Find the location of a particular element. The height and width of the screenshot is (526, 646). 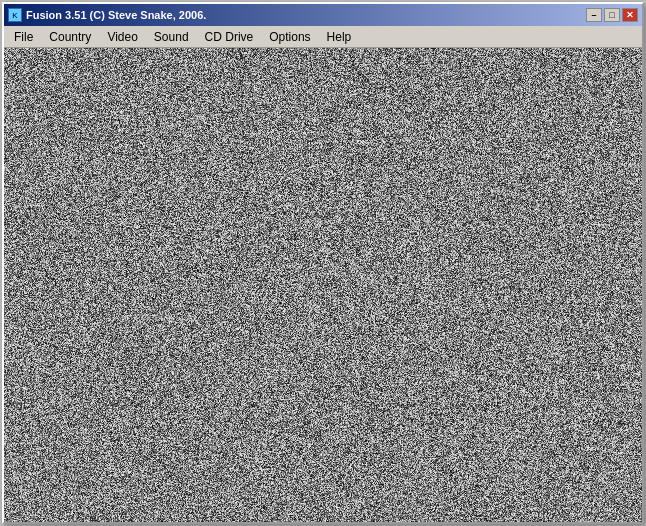

menu-country: Country is located at coordinates (70, 37).